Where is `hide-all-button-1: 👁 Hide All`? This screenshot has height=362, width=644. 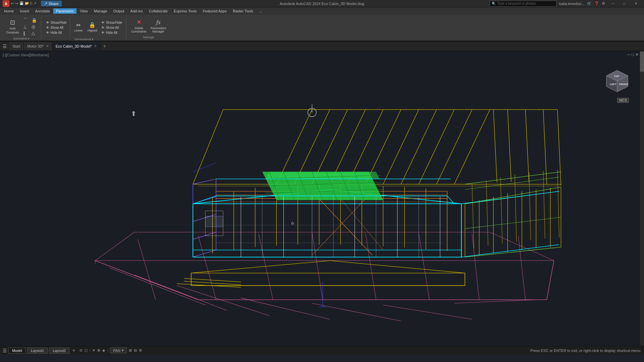
hide-all-button-1: 👁 Hide All is located at coordinates (56, 33).